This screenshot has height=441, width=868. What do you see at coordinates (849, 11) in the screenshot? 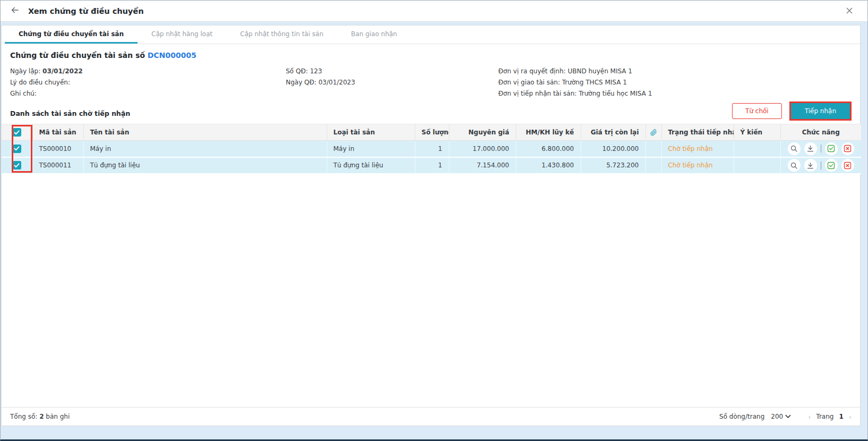
I see `close-icon` at bounding box center [849, 11].